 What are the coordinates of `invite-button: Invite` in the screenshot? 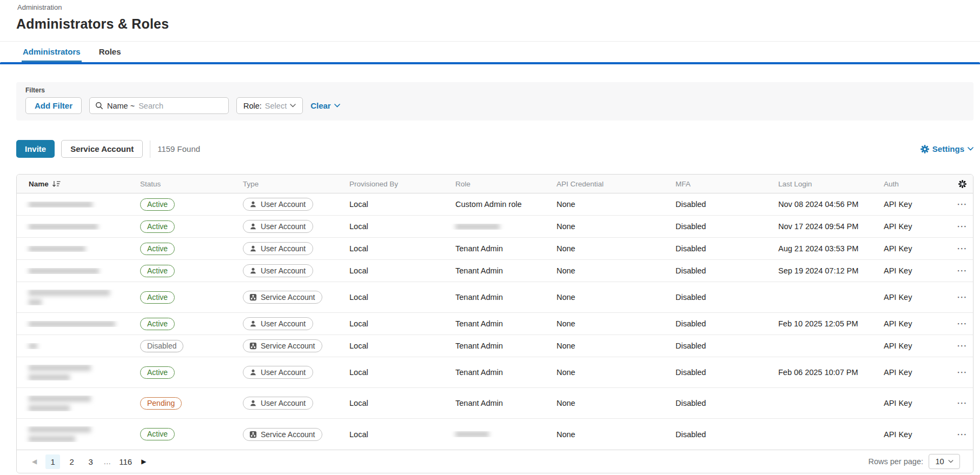 It's located at (36, 149).